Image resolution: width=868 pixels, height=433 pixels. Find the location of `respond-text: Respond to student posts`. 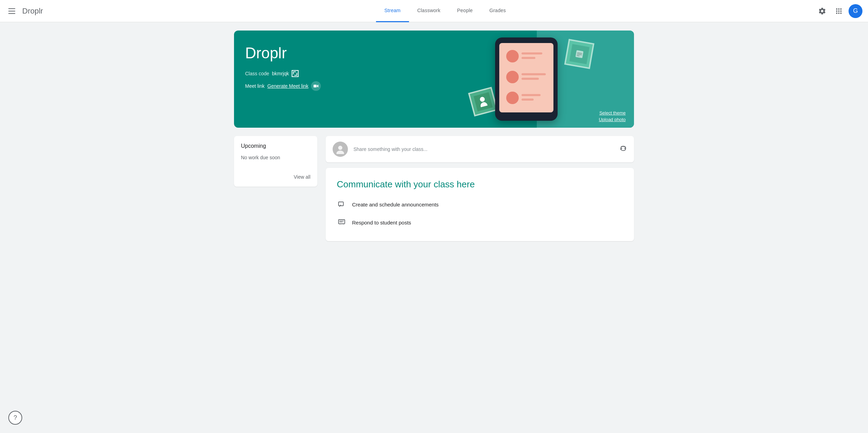

respond-text: Respond to student posts is located at coordinates (382, 223).